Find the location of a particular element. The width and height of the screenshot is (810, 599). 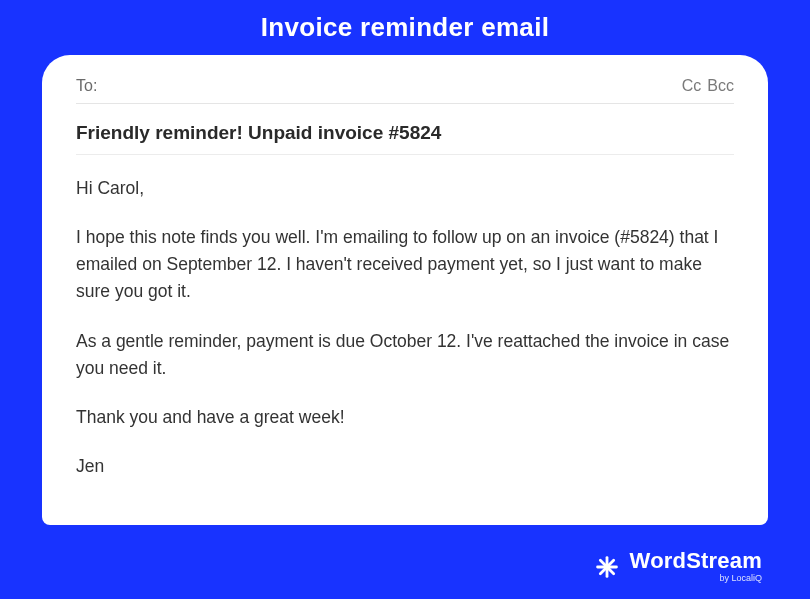

email-greeting: Hi Carol, is located at coordinates (405, 188).